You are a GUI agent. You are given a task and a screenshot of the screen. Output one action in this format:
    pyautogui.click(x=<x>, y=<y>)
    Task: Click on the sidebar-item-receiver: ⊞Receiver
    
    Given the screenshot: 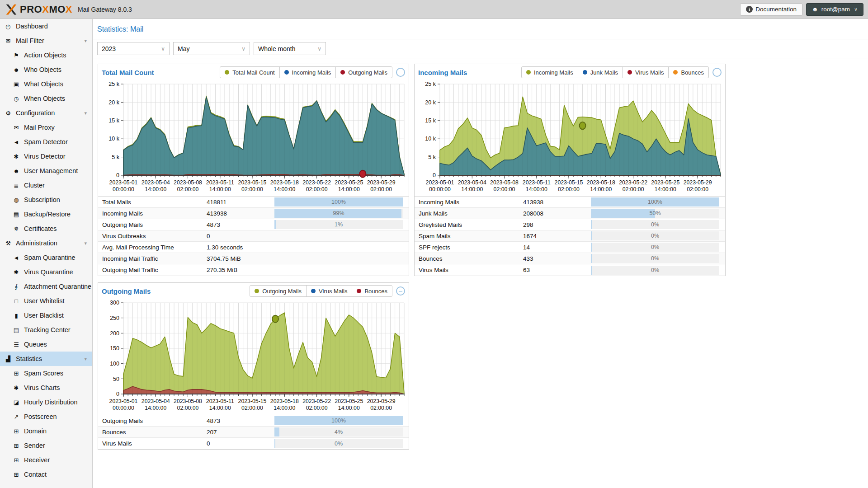 What is the action you would take?
    pyautogui.click(x=46, y=460)
    